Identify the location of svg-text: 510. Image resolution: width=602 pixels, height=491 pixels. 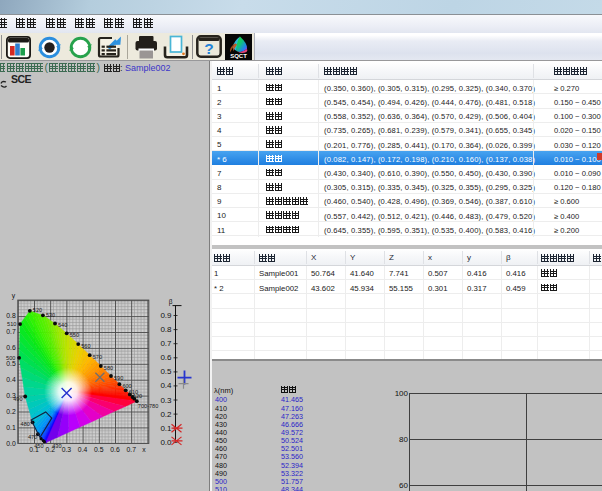
(12, 324).